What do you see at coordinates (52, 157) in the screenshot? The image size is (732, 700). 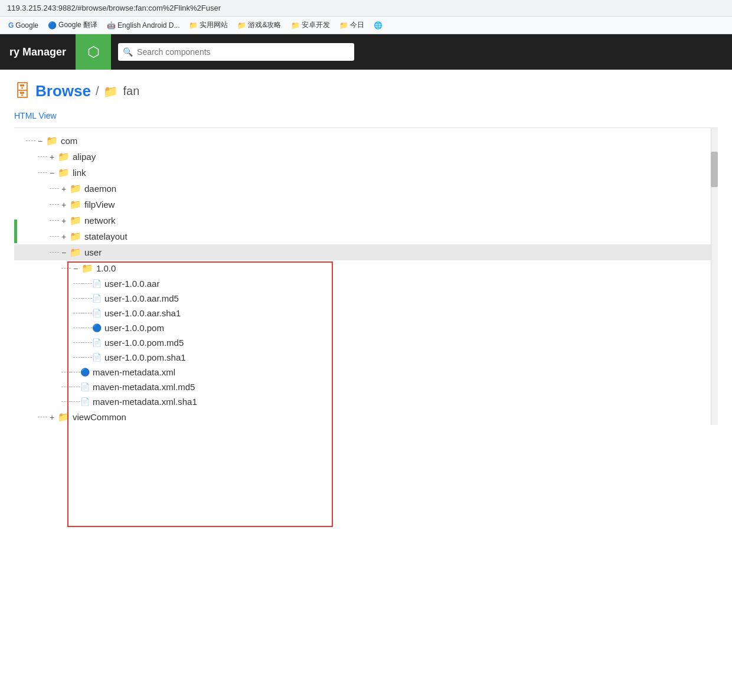 I see `toggle-alipay: +` at bounding box center [52, 157].